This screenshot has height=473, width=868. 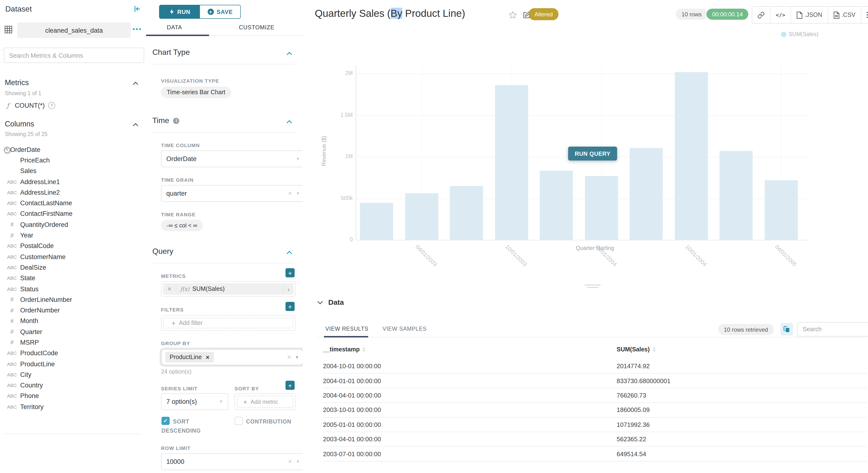 What do you see at coordinates (544, 14) in the screenshot?
I see `altered-badge: Altered` at bounding box center [544, 14].